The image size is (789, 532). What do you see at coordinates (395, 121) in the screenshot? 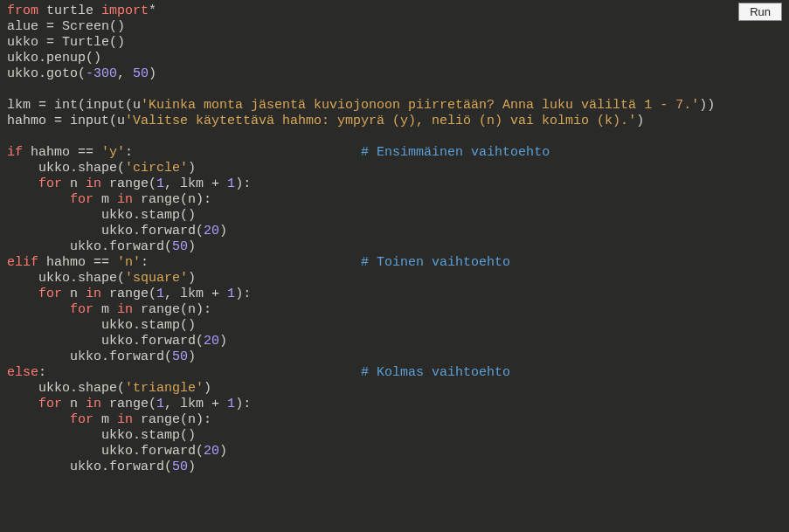
I see `code-line: hahmo = input(u'Valitse käytettävä hahmo…` at bounding box center [395, 121].